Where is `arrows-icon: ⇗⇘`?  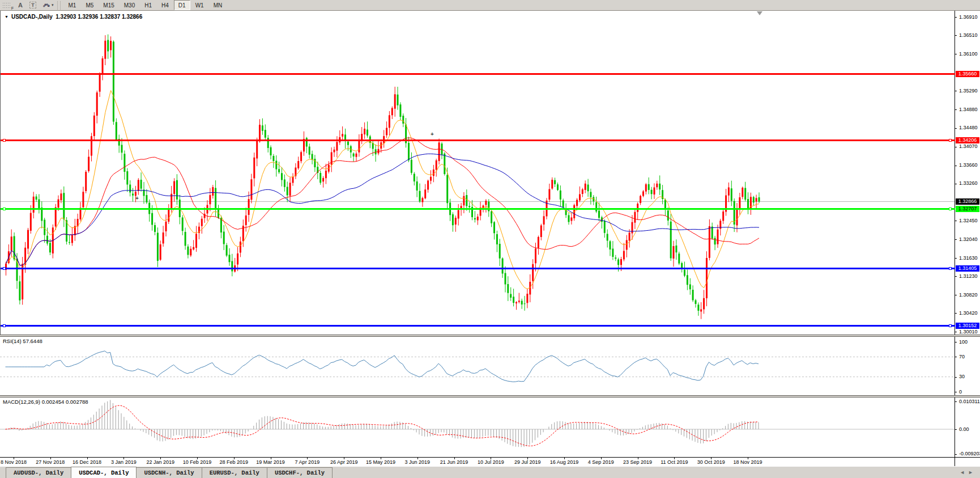 arrows-icon: ⇗⇘ is located at coordinates (46, 6).